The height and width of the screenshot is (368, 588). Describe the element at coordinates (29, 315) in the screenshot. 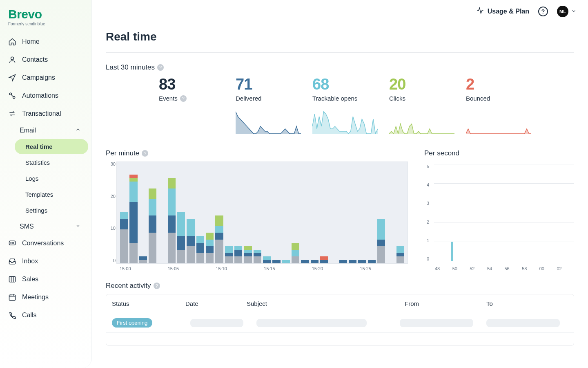

I see `sidebar-item-label: Calls` at that location.